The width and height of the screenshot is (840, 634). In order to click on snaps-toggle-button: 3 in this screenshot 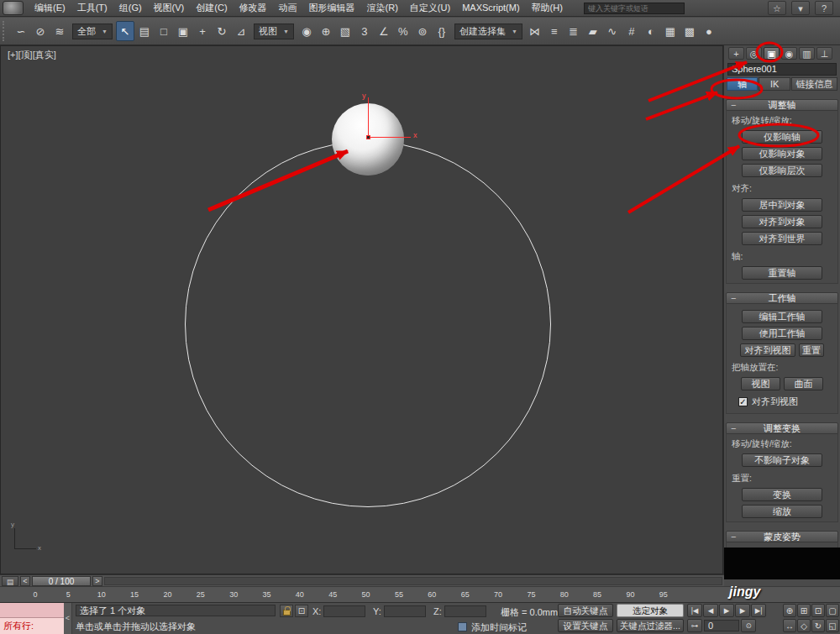, I will do `click(365, 31)`.